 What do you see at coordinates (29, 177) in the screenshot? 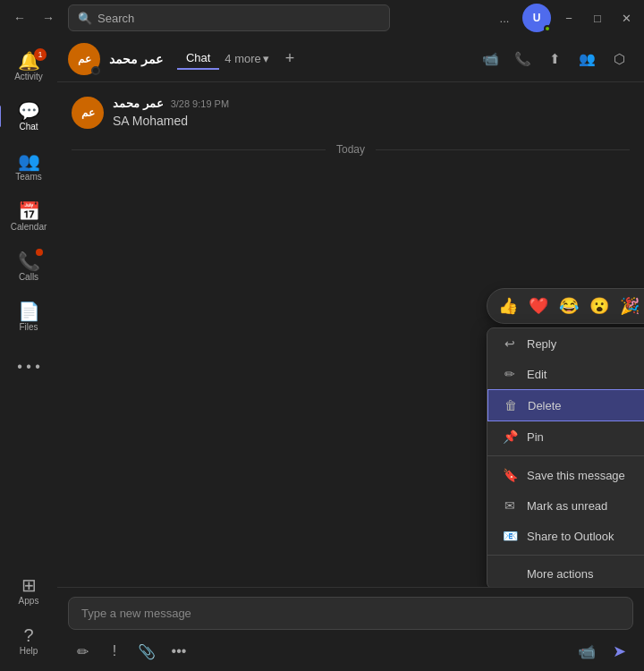
I see `sidebar-label-teams: Teams` at bounding box center [29, 177].